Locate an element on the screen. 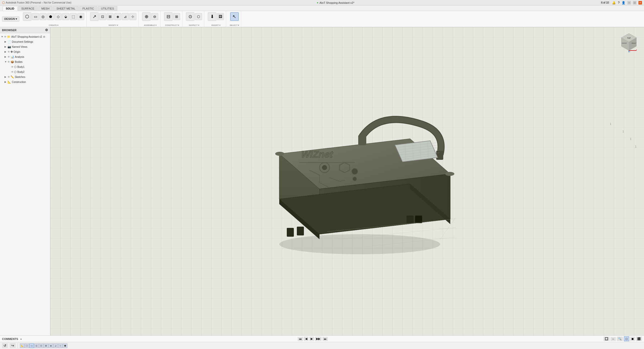 This screenshot has height=349, width=644. history-item: ⊹ is located at coordinates (60, 346).